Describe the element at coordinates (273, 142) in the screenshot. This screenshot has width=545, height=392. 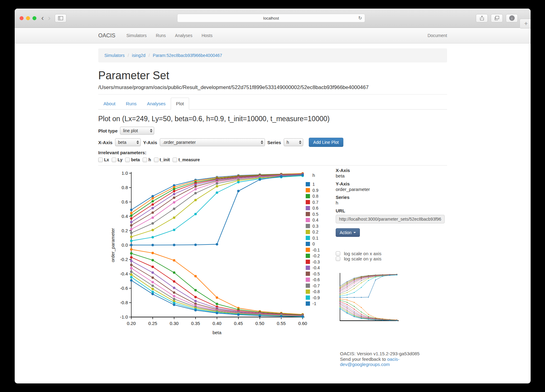
I see `axis-row: X-Axis beta Y-Axis .order_parameter Seri…` at that location.